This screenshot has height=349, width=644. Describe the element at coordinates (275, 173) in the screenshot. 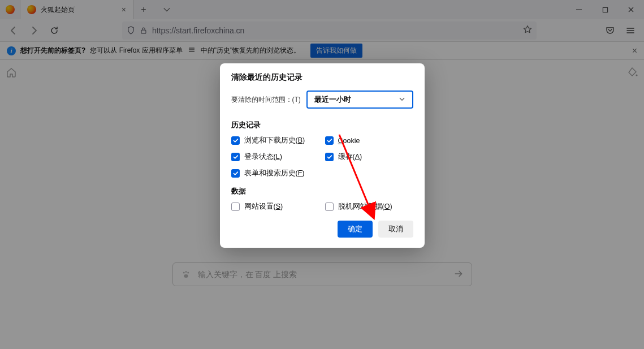

I see `checkbox-label: 表单和搜索历史(F)` at that location.